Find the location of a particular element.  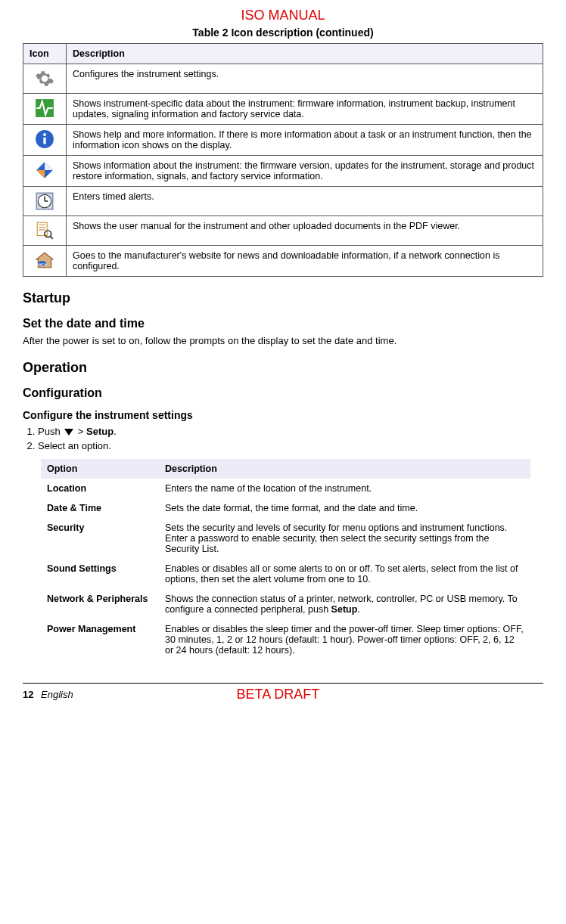

diamond-icon is located at coordinates (45, 170).